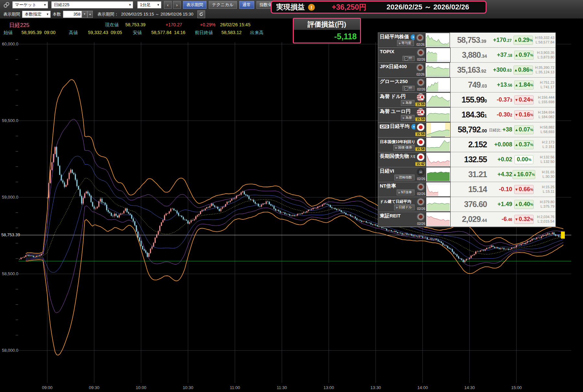 Image resolution: width=583 pixels, height=392 pixels. I want to click on count-mode-dropdown: 本数指定▼, so click(36, 14).